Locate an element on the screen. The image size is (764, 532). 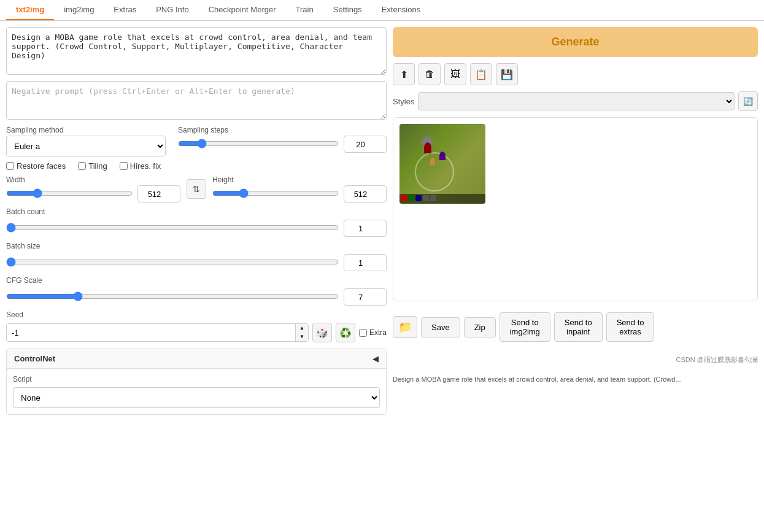
restore-faces-input is located at coordinates (10, 166).